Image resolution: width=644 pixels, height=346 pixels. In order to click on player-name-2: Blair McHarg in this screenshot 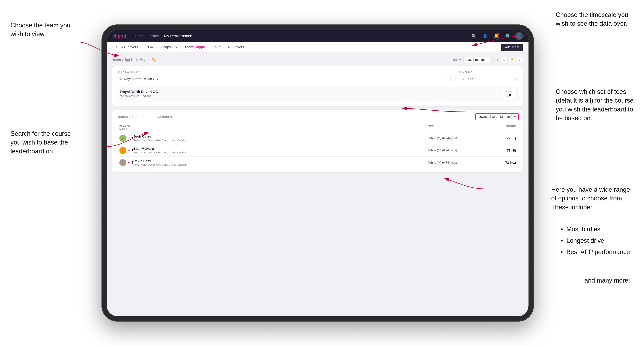, I will do `click(281, 149)`.